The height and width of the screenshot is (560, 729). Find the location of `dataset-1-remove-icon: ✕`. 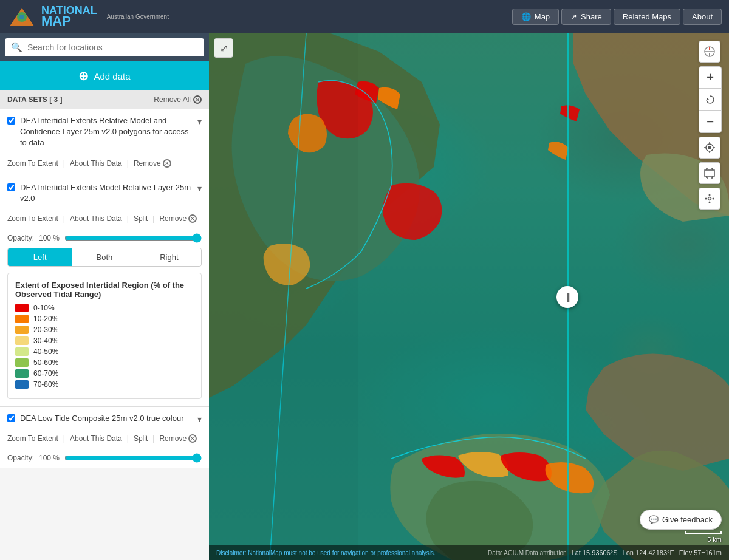

dataset-1-remove-icon: ✕ is located at coordinates (167, 163).